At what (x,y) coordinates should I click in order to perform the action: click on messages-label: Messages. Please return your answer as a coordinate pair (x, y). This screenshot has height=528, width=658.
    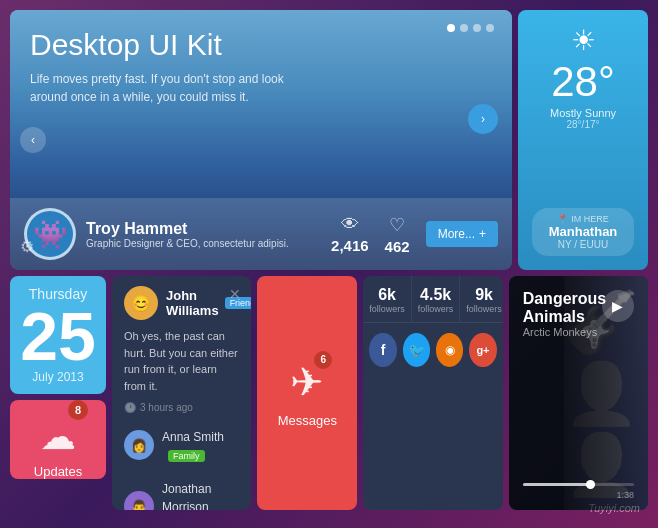
    Looking at the image, I should click on (308, 420).